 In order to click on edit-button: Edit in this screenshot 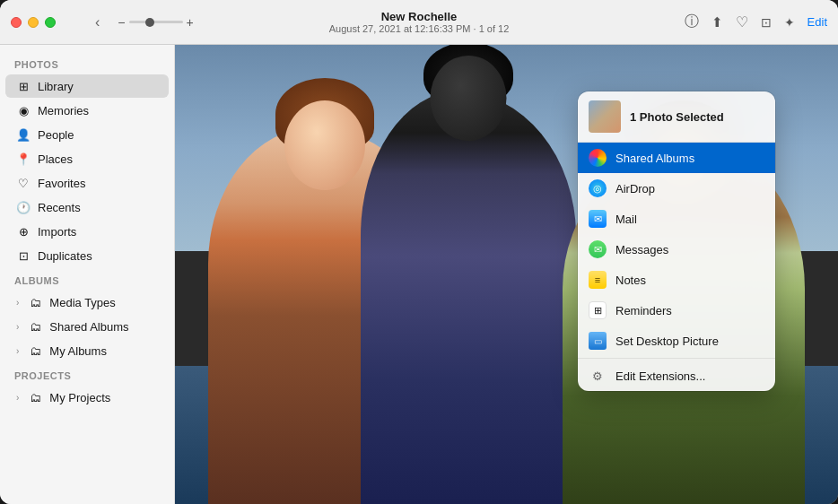, I will do `click(817, 22)`.